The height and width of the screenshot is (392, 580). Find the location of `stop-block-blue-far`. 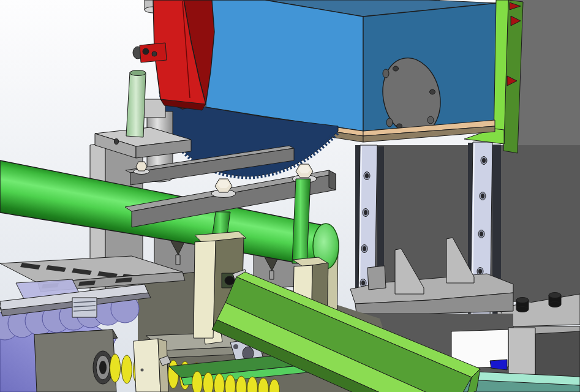

stop-block-blue-far is located at coordinates (499, 365).